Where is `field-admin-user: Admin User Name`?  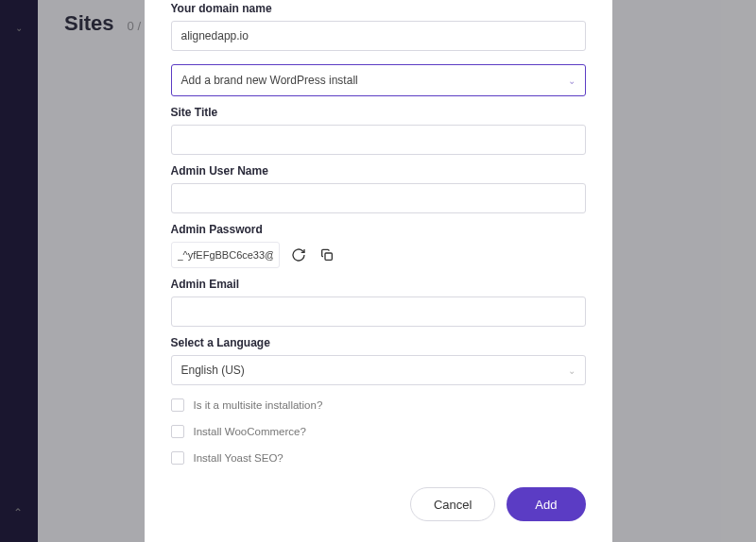 field-admin-user: Admin User Name is located at coordinates (378, 189).